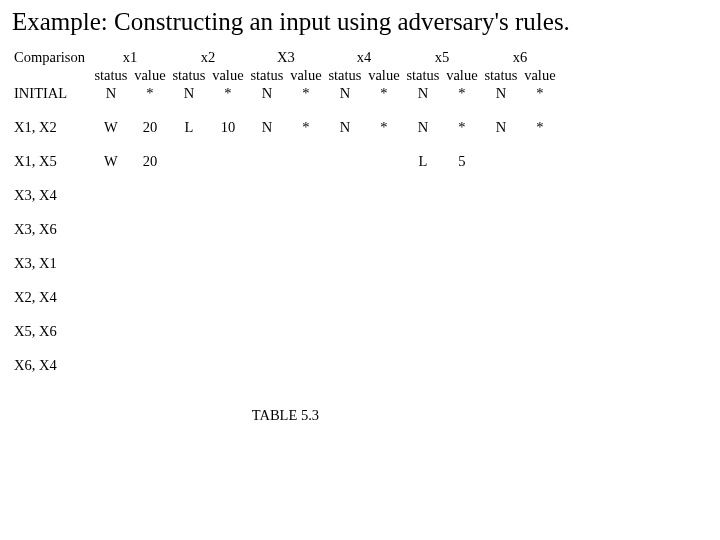  What do you see at coordinates (286, 415) in the screenshot?
I see `caption-row: TABLE 5.3` at bounding box center [286, 415].